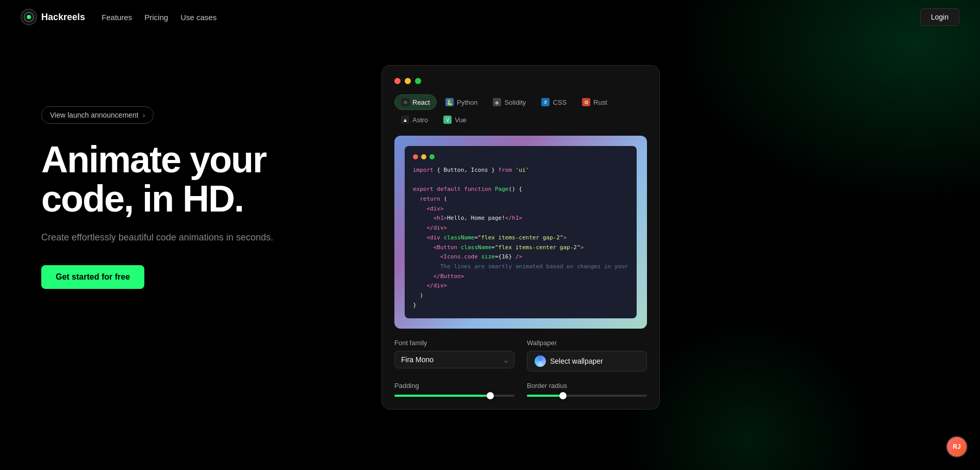  Describe the element at coordinates (405, 102) in the screenshot. I see `react-icon: ⚛` at that location.